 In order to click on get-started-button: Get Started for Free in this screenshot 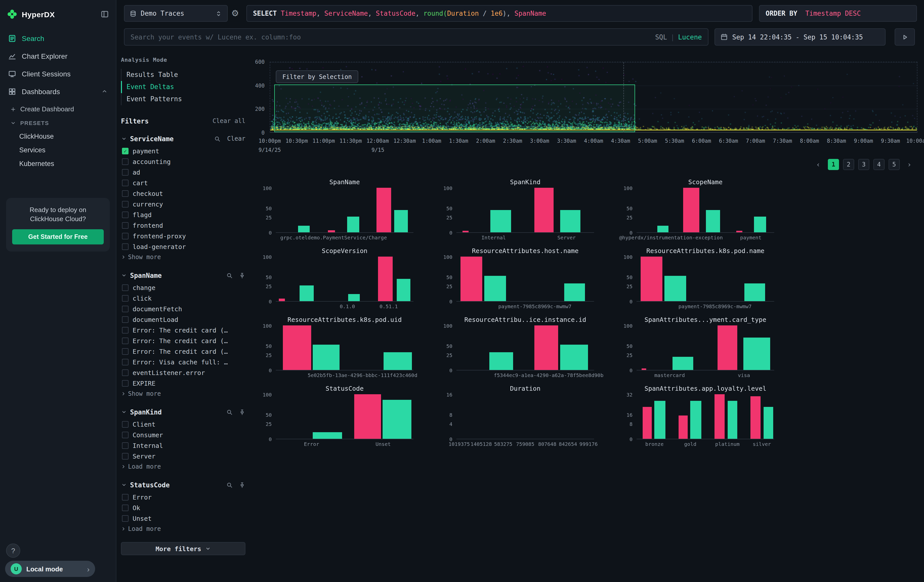, I will do `click(58, 237)`.